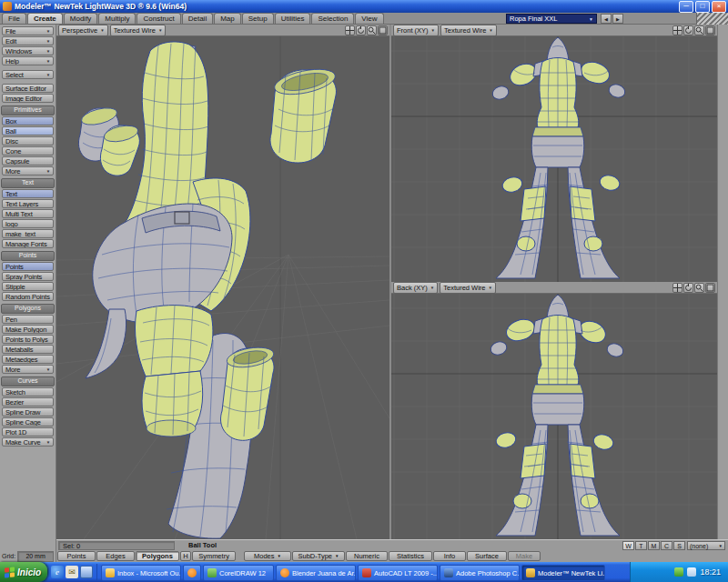  What do you see at coordinates (27, 224) in the screenshot?
I see `sidebar-item-logo: logo` at bounding box center [27, 224].